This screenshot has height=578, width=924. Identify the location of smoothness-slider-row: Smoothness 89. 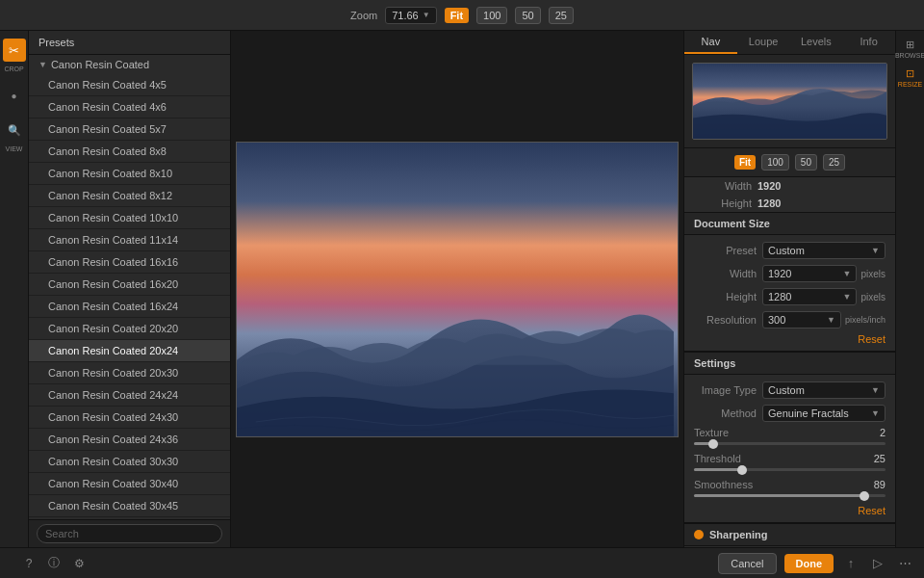
(789, 489).